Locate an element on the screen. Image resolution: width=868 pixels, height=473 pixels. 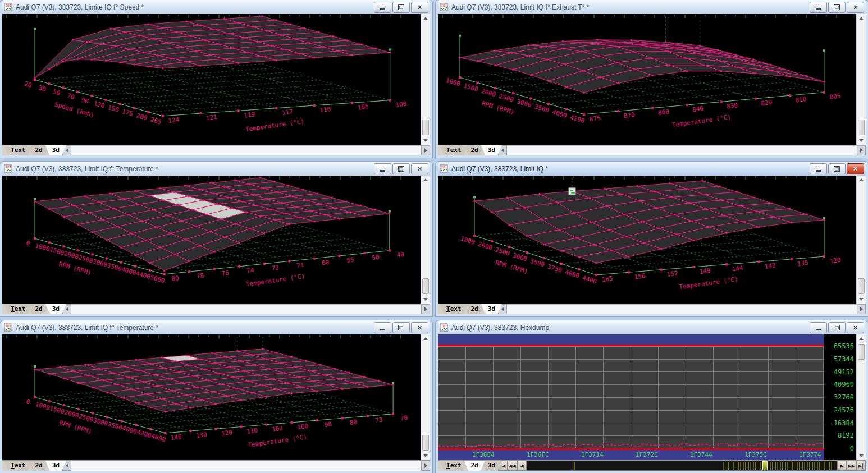
titlebar: IOI Audi Q7 (V3), 383723, Limit IQ f° Ex… is located at coordinates (652, 7).